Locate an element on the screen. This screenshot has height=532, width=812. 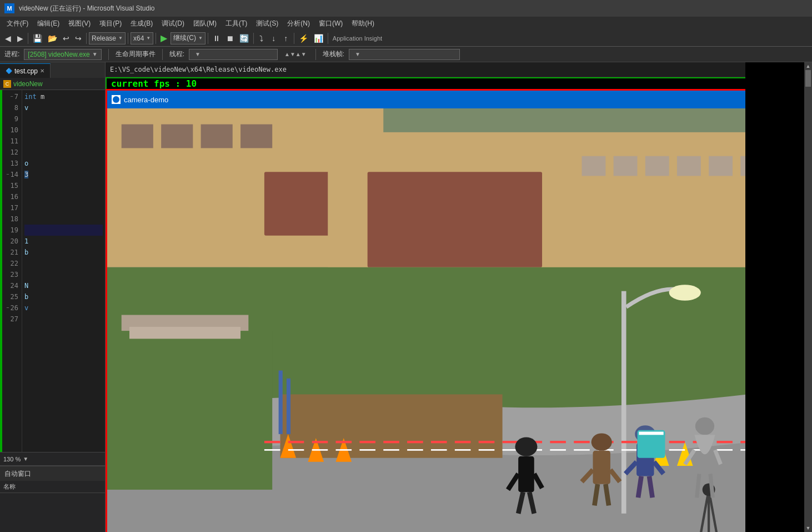
code-line-20: 1 is located at coordinates (63, 241).